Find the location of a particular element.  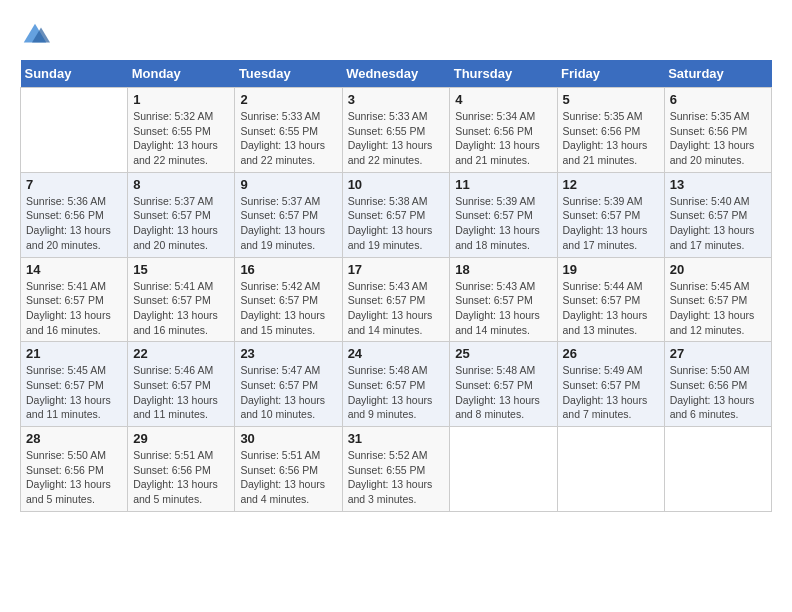

calendar-week-row: 28Sunrise: 5:50 AM Sunset: 6:56 PM Dayli… is located at coordinates (396, 470).